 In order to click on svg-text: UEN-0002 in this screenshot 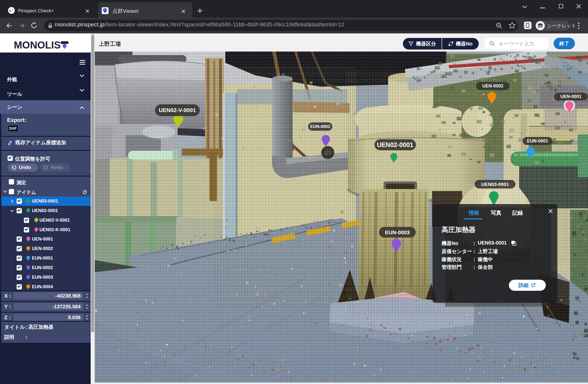, I will do `click(493, 86)`.